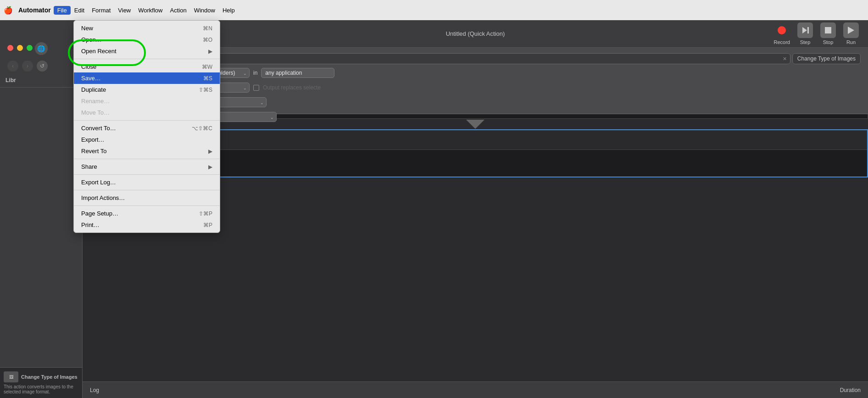 This screenshot has width=868, height=398. Describe the element at coordinates (99, 128) in the screenshot. I see `menu-convert-to-label: Convert To…` at that location.